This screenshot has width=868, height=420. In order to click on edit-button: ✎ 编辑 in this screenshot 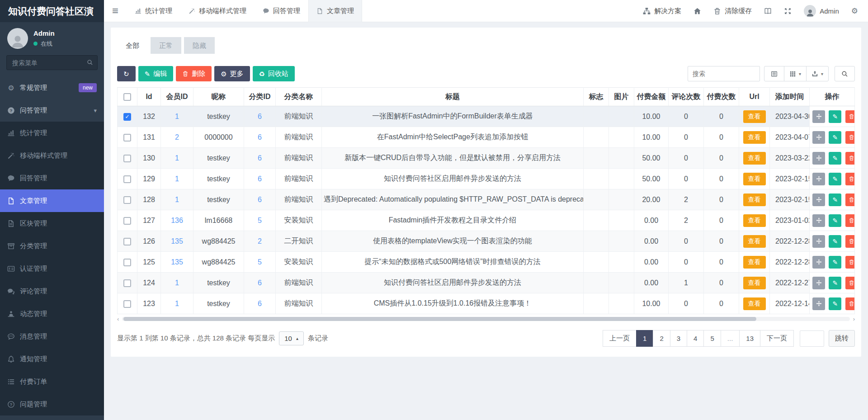, I will do `click(156, 74)`.